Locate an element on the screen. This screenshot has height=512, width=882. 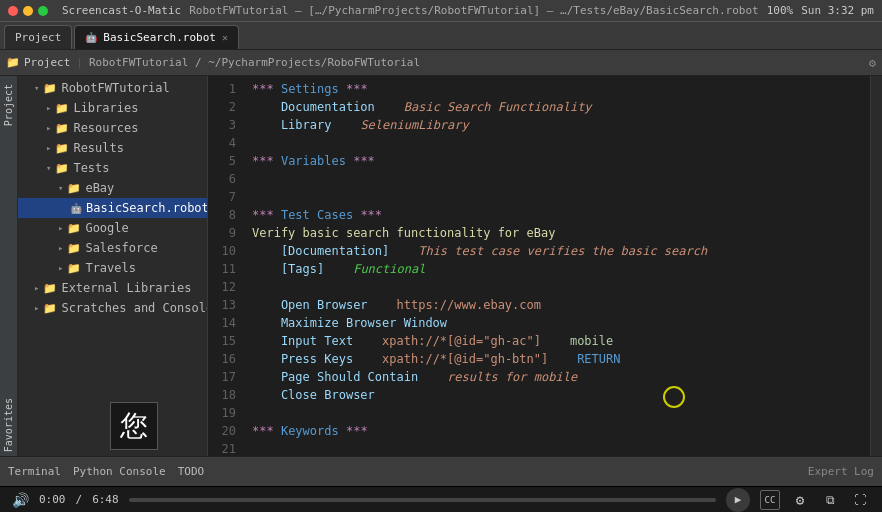
system-top-bar: Screencast-O-Matic RobotFWTutorial – […/… is located at coordinates (441, 11).